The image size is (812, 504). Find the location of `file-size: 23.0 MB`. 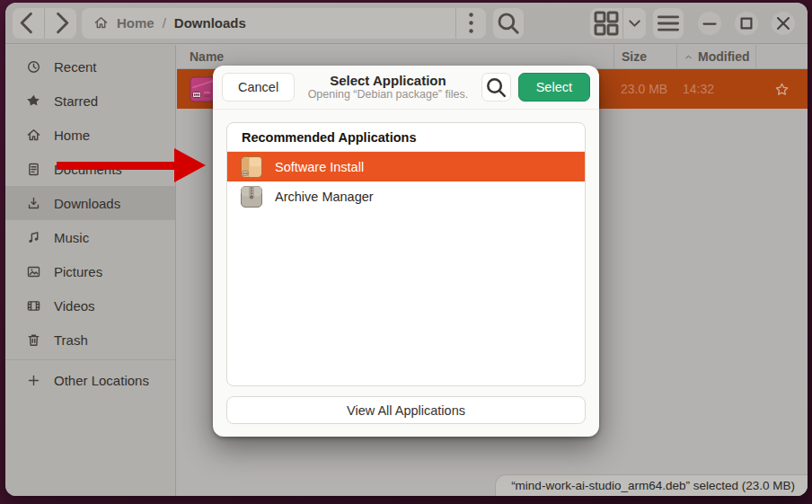

file-size: 23.0 MB is located at coordinates (645, 89).